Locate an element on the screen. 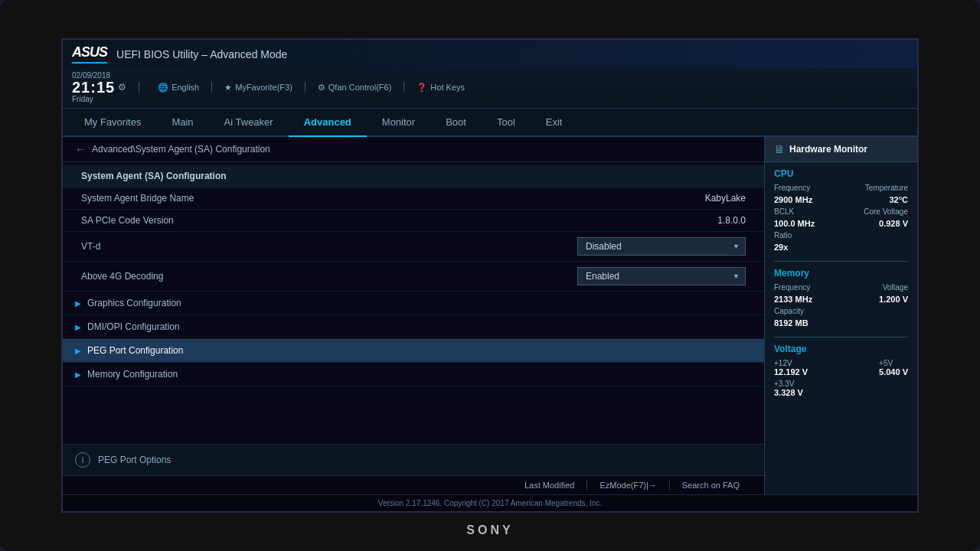 The image size is (980, 551). mem-freq-value: 2133 MHz is located at coordinates (793, 299).